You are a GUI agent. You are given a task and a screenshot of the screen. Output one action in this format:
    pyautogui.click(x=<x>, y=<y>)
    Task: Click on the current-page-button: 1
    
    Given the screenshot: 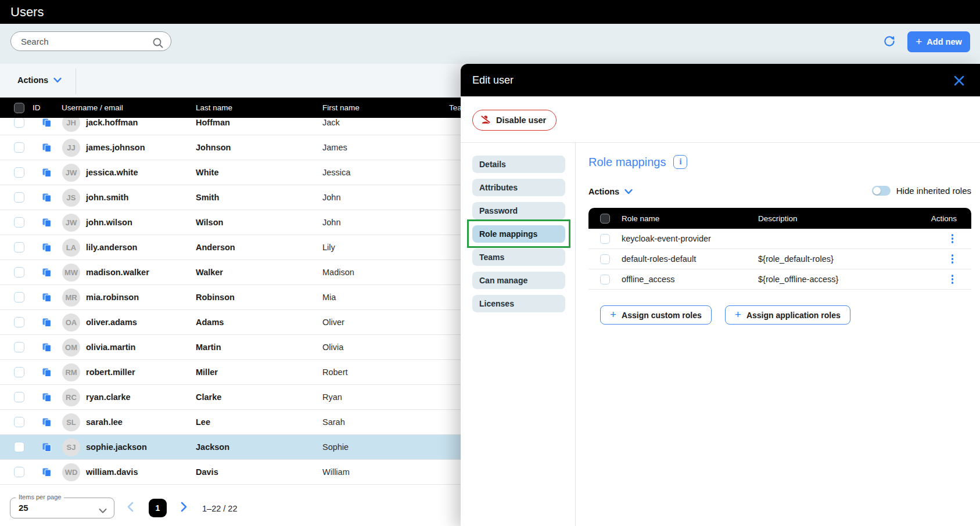 What is the action you would take?
    pyautogui.click(x=158, y=508)
    